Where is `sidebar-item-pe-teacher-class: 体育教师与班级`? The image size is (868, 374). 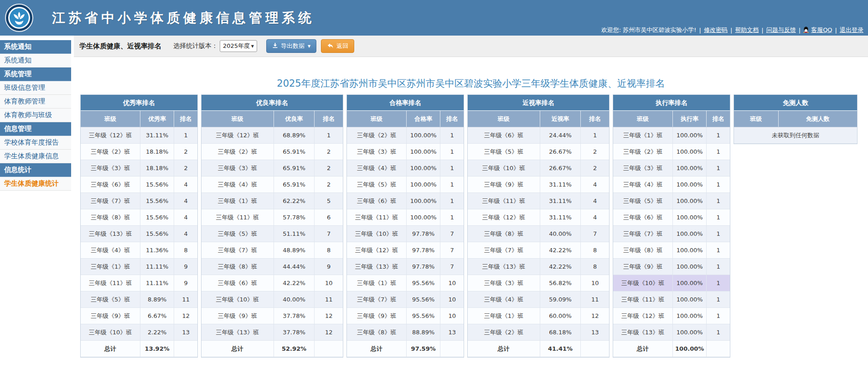
sidebar-item-pe-teacher-class: 体育教师与班级 is located at coordinates (36, 115).